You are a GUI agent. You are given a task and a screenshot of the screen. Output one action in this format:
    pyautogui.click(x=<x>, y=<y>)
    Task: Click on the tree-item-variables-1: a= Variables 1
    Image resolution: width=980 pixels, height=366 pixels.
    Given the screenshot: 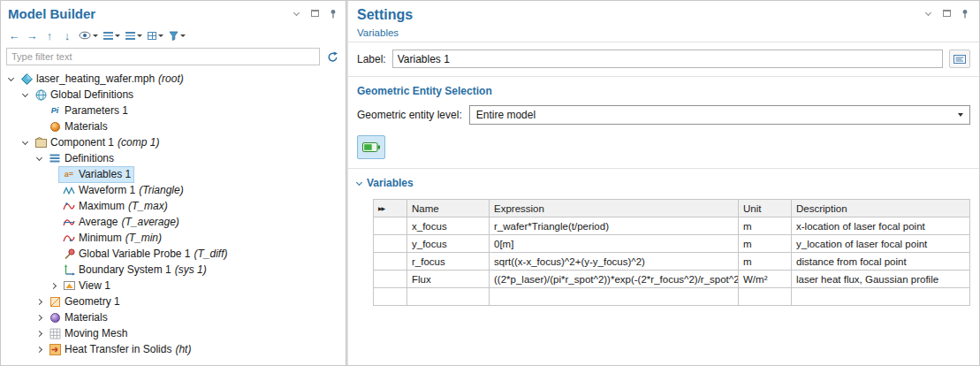 What is the action you would take?
    pyautogui.click(x=173, y=174)
    